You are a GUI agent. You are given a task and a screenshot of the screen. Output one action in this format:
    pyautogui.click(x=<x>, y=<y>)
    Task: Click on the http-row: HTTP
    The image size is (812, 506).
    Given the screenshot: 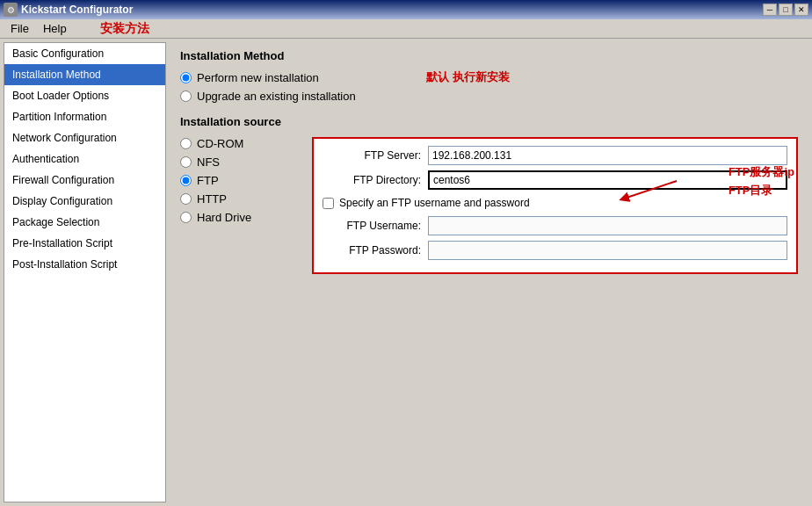 What is the action you would take?
    pyautogui.click(x=246, y=199)
    